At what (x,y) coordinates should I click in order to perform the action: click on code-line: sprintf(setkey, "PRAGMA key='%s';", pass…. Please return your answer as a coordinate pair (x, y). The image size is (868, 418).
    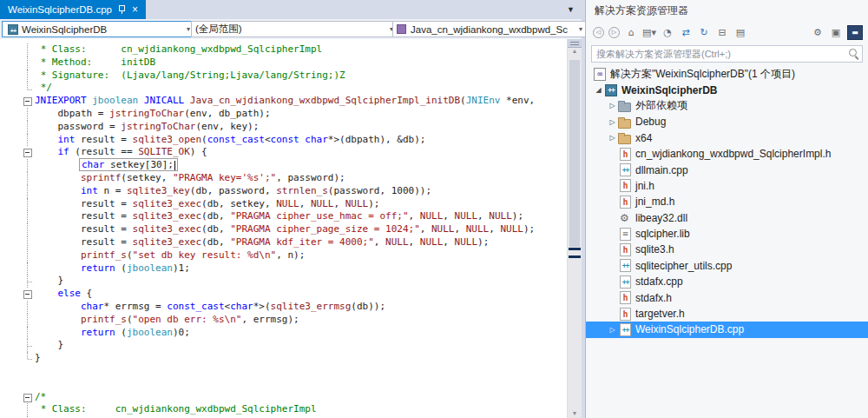
    Looking at the image, I should click on (283, 179).